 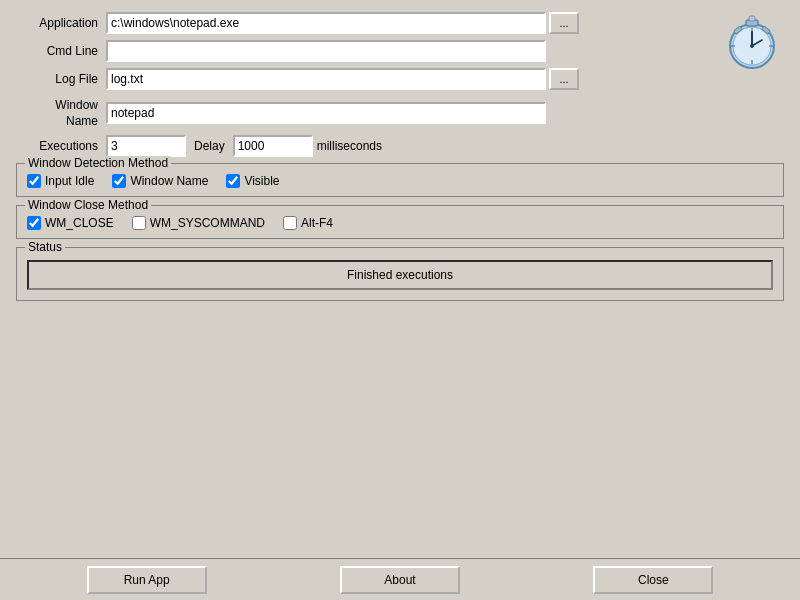 What do you see at coordinates (400, 51) in the screenshot?
I see `cmdline-row: Cmd Line` at bounding box center [400, 51].